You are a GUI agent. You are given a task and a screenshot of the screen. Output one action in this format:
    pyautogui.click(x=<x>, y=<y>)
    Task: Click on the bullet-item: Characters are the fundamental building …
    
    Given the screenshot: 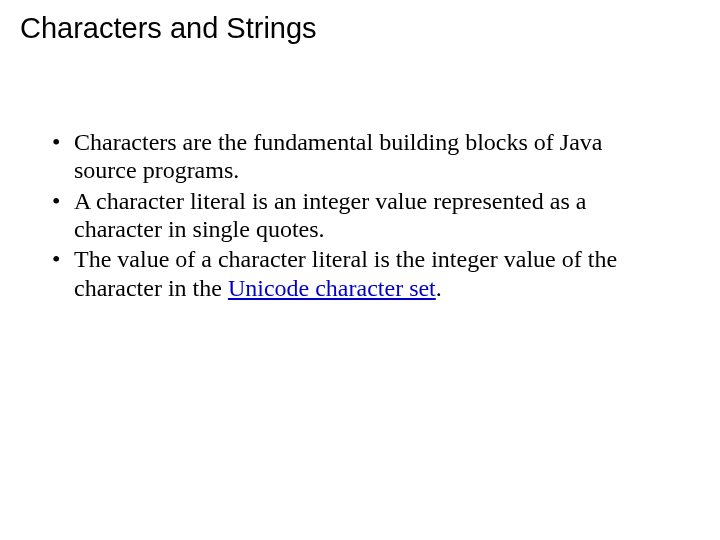 What is the action you would take?
    pyautogui.click(x=354, y=156)
    